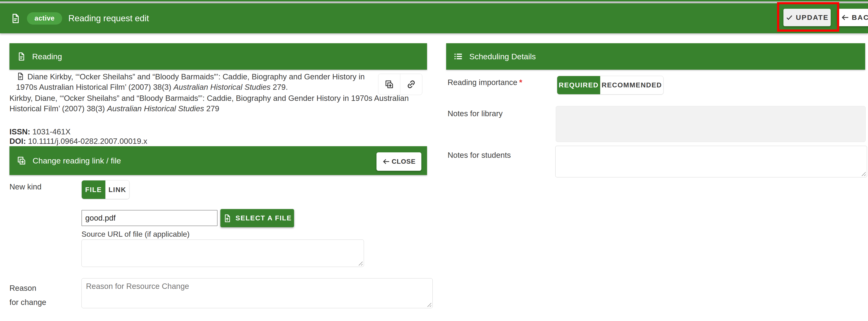 The image size is (868, 321). What do you see at coordinates (807, 18) in the screenshot?
I see `update-button: UPDATE` at bounding box center [807, 18].